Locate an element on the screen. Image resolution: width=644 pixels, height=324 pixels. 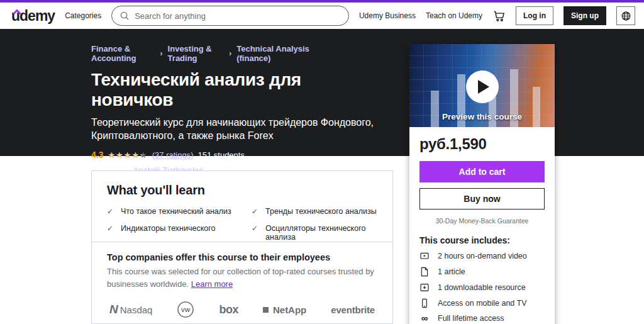
mobile-icon is located at coordinates (425, 303).